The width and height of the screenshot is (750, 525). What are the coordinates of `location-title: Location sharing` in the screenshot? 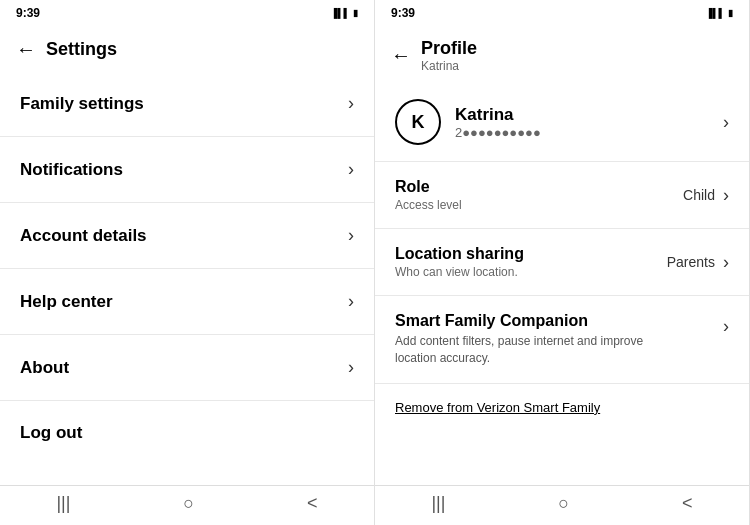 It's located at (531, 254).